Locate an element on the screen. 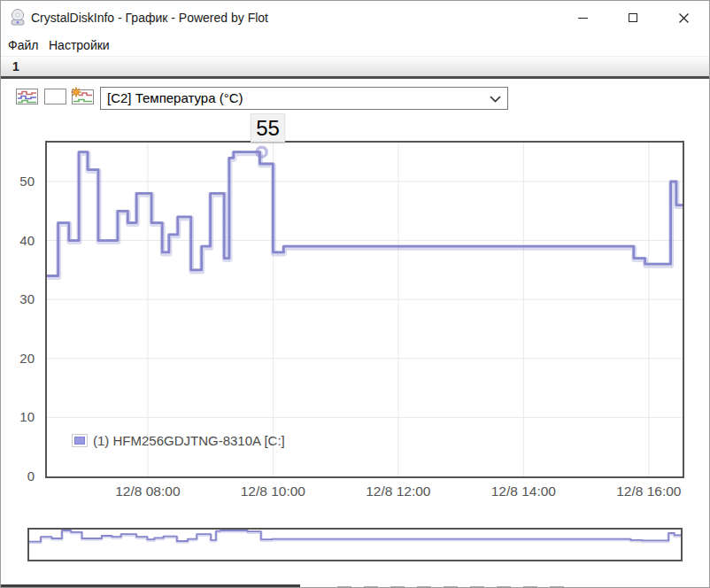  multi-series-chart-icon is located at coordinates (27, 97).